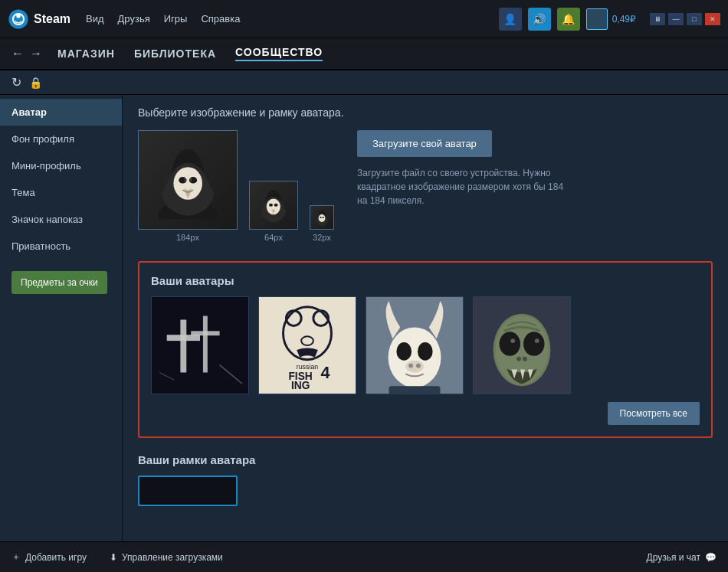  What do you see at coordinates (300, 386) in the screenshot?
I see `svg-text: ING` at bounding box center [300, 386].